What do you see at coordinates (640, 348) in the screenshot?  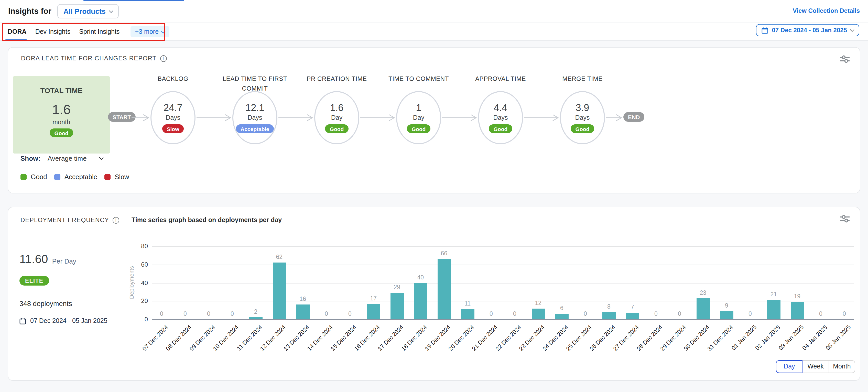 I see `x-axis-tick-label: 28 Dec 2024` at bounding box center [640, 348].